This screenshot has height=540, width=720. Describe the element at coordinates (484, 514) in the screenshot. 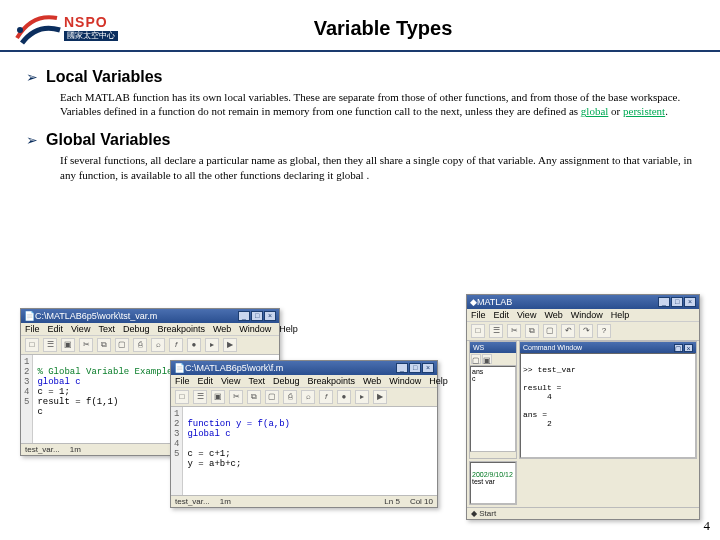

I see `start-button: ◆ Start` at that location.